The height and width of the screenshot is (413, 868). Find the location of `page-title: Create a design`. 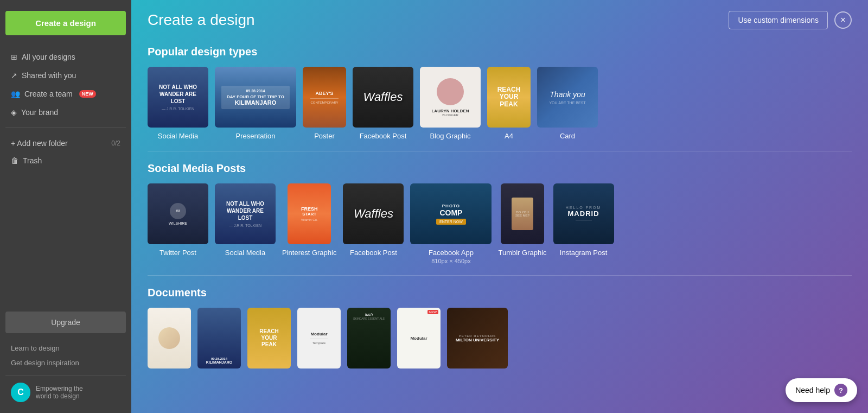

page-title: Create a design is located at coordinates (201, 20).